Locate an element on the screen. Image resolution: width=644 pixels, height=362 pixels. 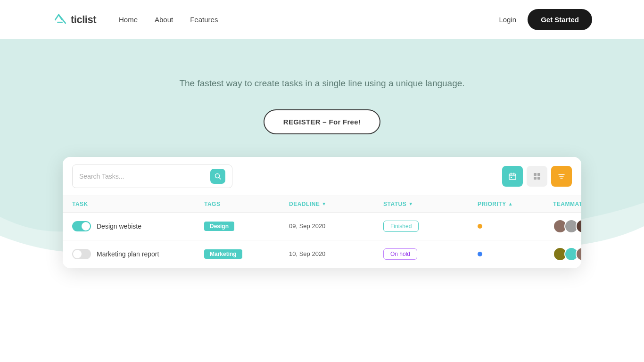
register-button: REGISTER – For Free! is located at coordinates (322, 122).